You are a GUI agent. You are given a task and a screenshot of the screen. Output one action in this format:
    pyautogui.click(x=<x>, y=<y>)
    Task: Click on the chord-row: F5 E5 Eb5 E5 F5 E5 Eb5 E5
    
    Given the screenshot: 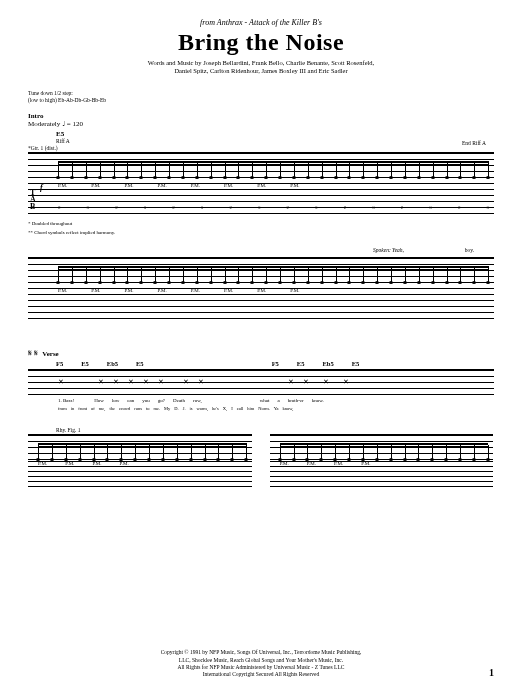 What is the action you would take?
    pyautogui.click(x=275, y=364)
    